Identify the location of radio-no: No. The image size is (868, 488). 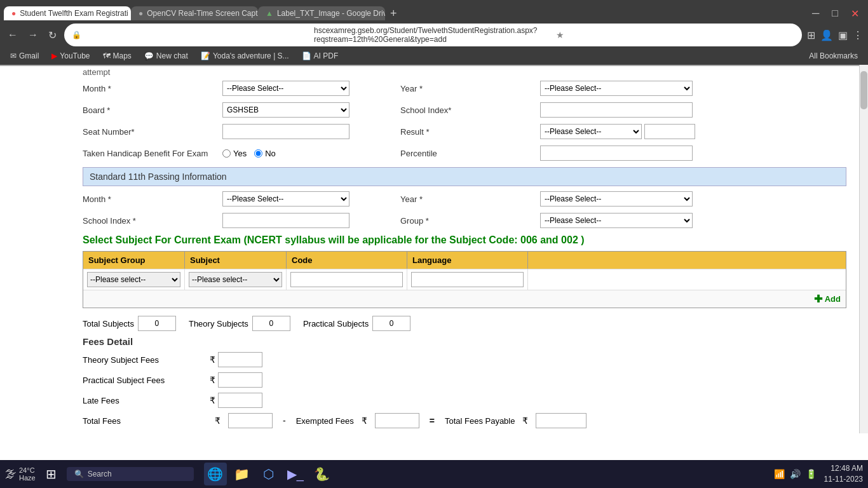
(265, 154).